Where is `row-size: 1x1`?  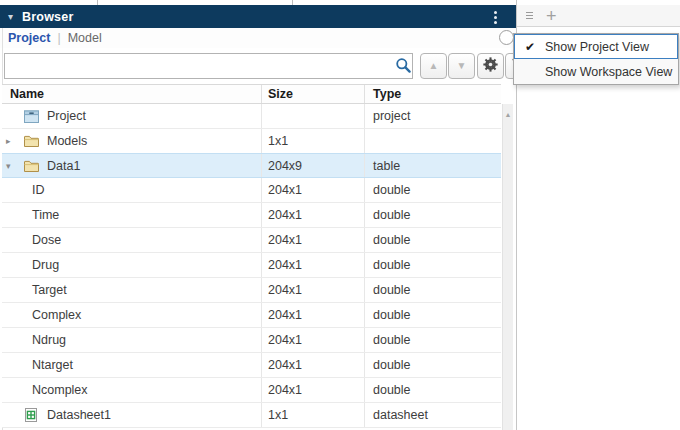
row-size: 1x1 is located at coordinates (278, 415).